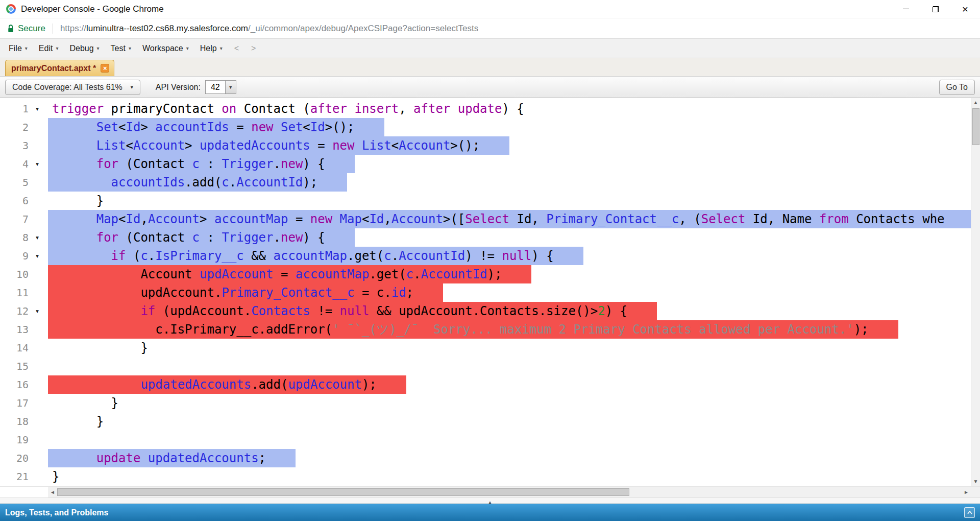  Describe the element at coordinates (14, 127) in the screenshot. I see `line-number: 2` at that location.